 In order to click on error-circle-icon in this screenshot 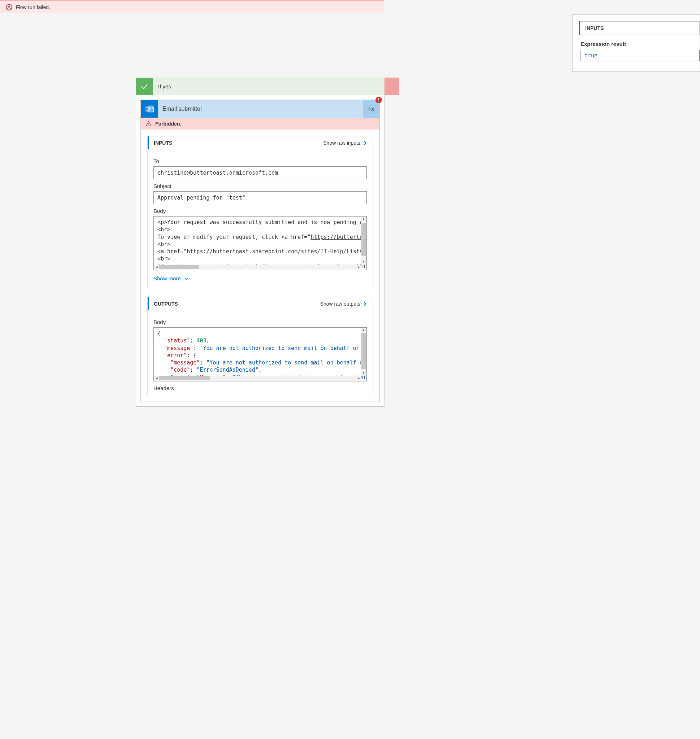, I will do `click(9, 7)`.